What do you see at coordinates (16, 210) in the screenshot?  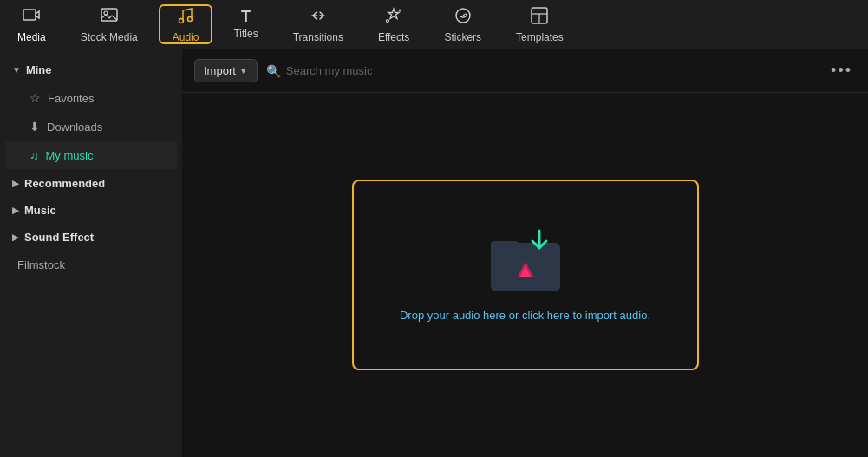 I see `music-arrow-icon: ▶` at bounding box center [16, 210].